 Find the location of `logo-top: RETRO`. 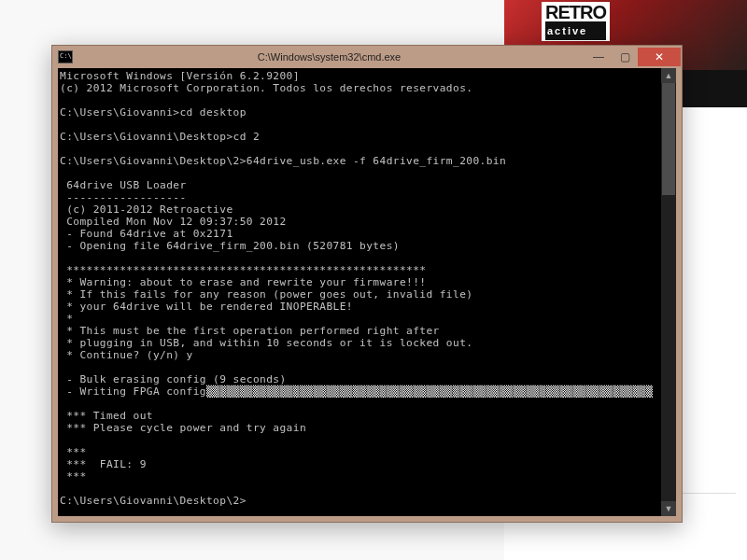

logo-top: RETRO is located at coordinates (575, 12).